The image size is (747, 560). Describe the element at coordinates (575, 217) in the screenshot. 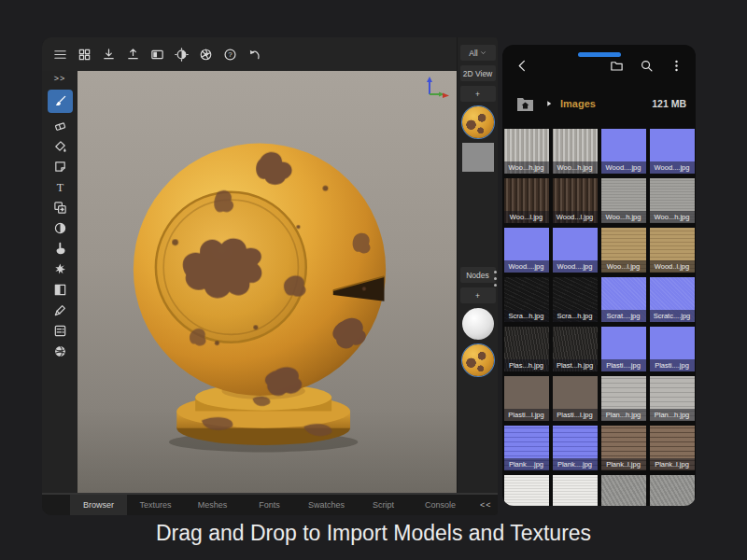

I see `texture-tile-label: Wood...l.jpg` at that location.